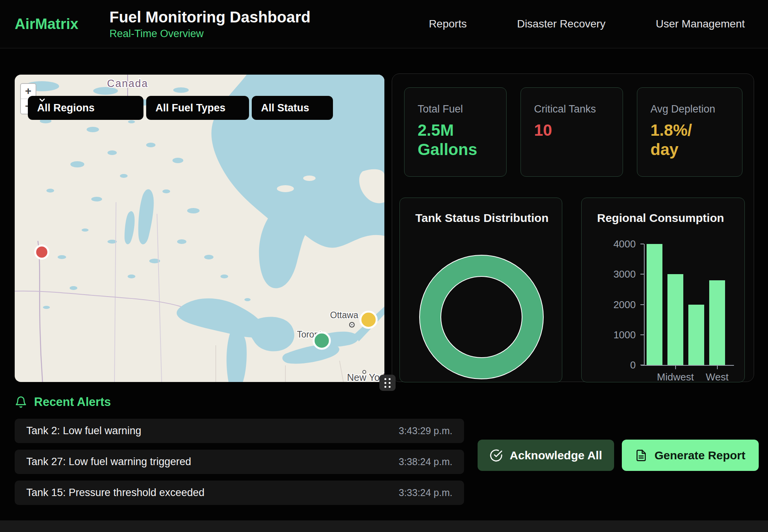 Image resolution: width=768 pixels, height=532 pixels. What do you see at coordinates (180, 108) in the screenshot?
I see `map-filters: All Regions All Fuel Types All Status` at bounding box center [180, 108].